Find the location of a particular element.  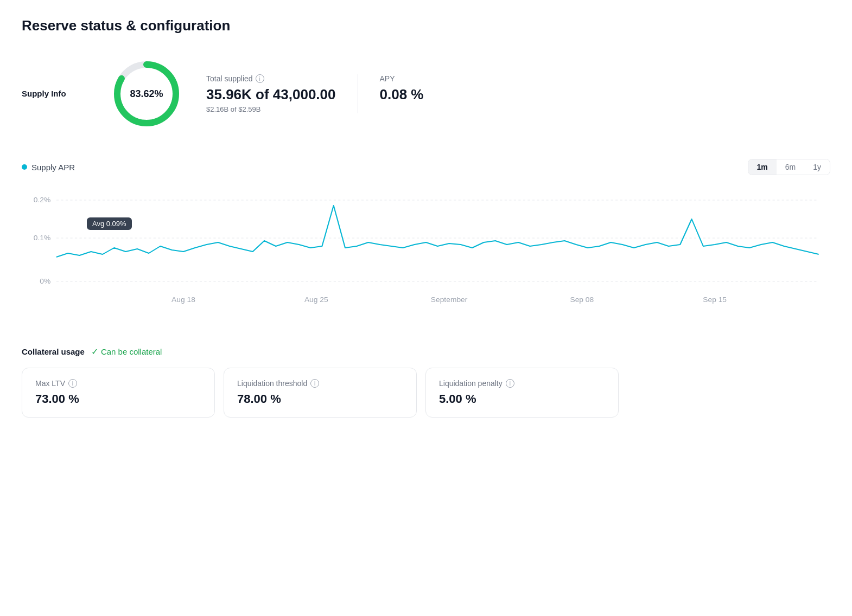

total-supplied-label: Total supplied is located at coordinates (230, 79).